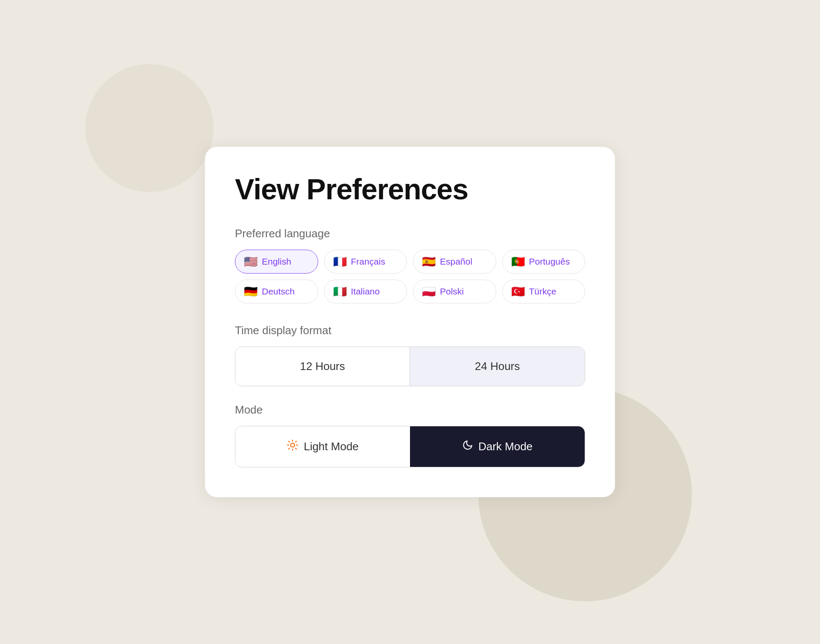  Describe the element at coordinates (278, 291) in the screenshot. I see `language-label-de: Deutsch` at that location.